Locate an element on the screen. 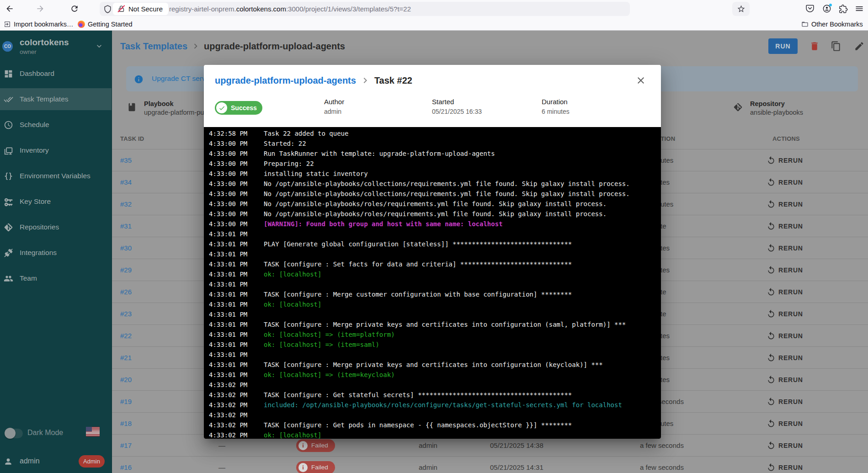  task-id-link: #29 is located at coordinates (126, 270).